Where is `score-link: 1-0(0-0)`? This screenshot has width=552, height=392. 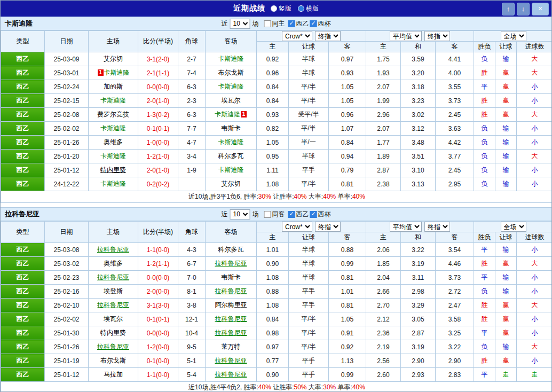
score-link: 1-0(0-0) is located at coordinates (158, 143).